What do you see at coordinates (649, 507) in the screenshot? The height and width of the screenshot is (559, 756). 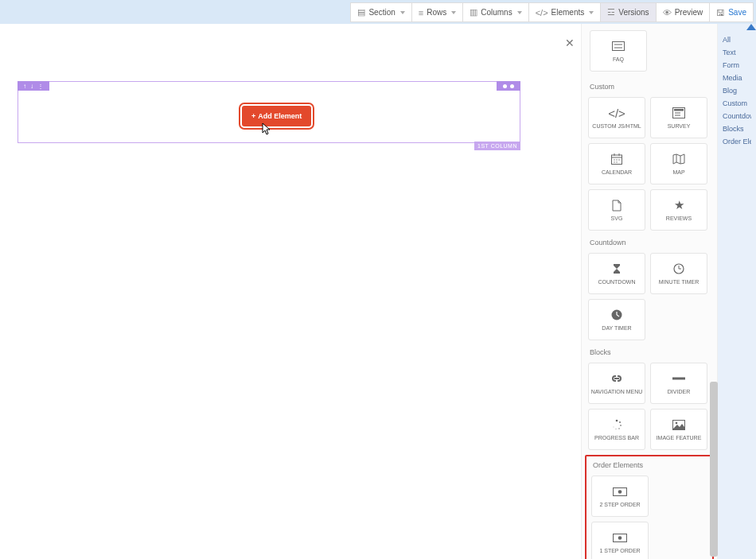 I see `order-elements-highlight: Order Elements 2 STEP ORDER 1 STEP ORDER` at bounding box center [649, 507].